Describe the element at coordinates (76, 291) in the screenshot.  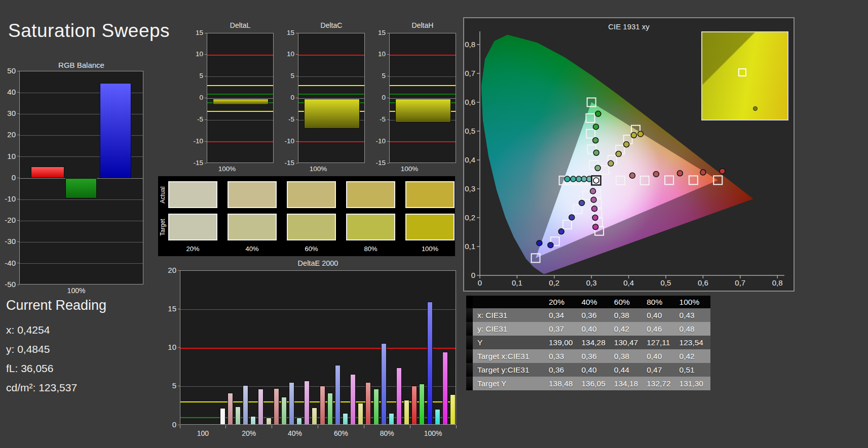
I see `rgb-balance-x-label: 100%` at that location.